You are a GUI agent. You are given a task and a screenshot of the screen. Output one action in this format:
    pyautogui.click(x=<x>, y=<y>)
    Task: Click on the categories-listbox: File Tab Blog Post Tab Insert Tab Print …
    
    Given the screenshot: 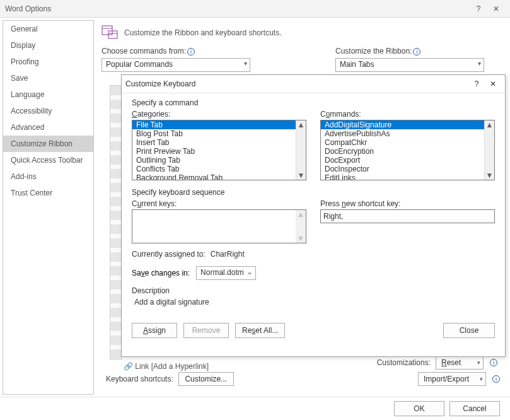 What is the action you would take?
    pyautogui.click(x=219, y=150)
    